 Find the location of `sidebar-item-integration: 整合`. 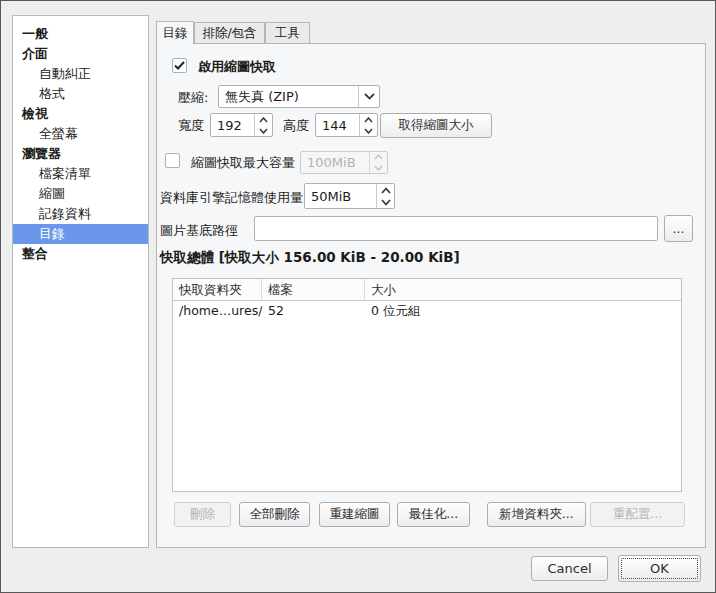

sidebar-item-integration: 整合 is located at coordinates (80, 254).